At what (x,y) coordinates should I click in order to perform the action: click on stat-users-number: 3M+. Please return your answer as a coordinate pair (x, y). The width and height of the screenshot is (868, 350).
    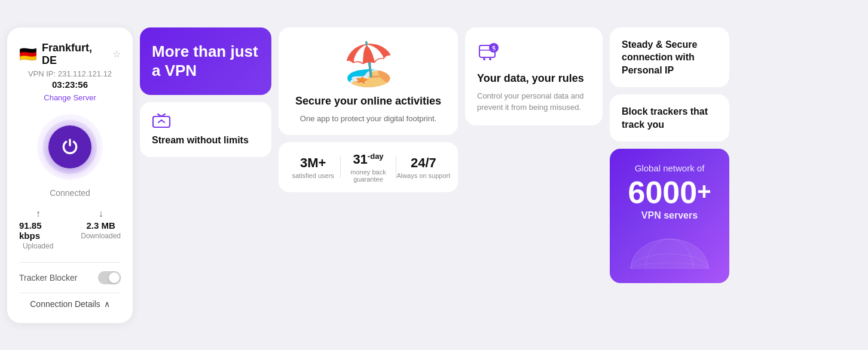
    Looking at the image, I should click on (313, 163).